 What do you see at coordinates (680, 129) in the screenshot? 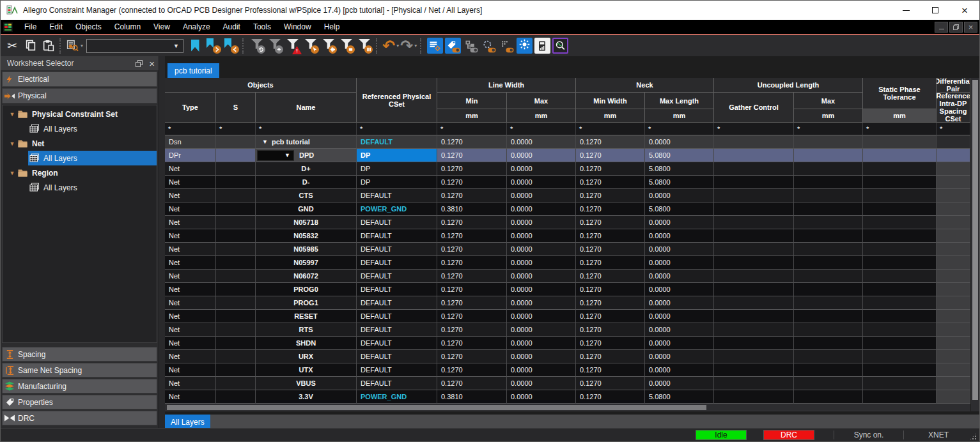
I see `filter-neck-max-length: *` at bounding box center [680, 129].